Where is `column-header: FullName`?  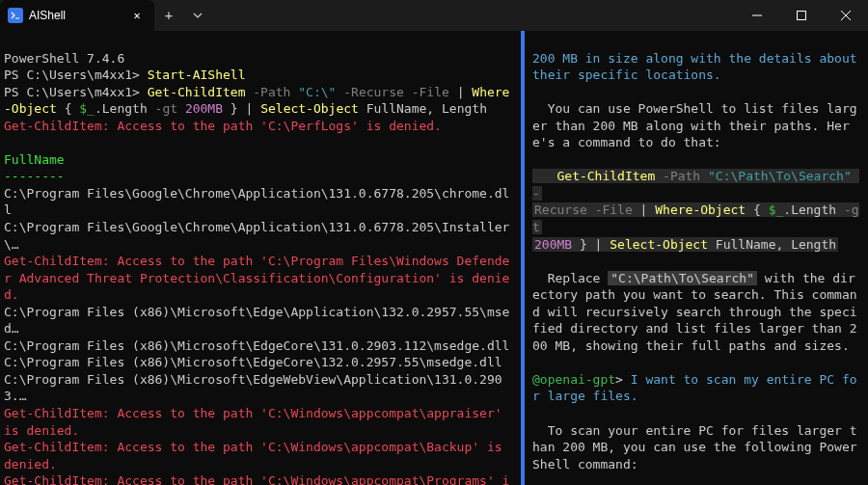 column-header: FullName is located at coordinates (35, 160).